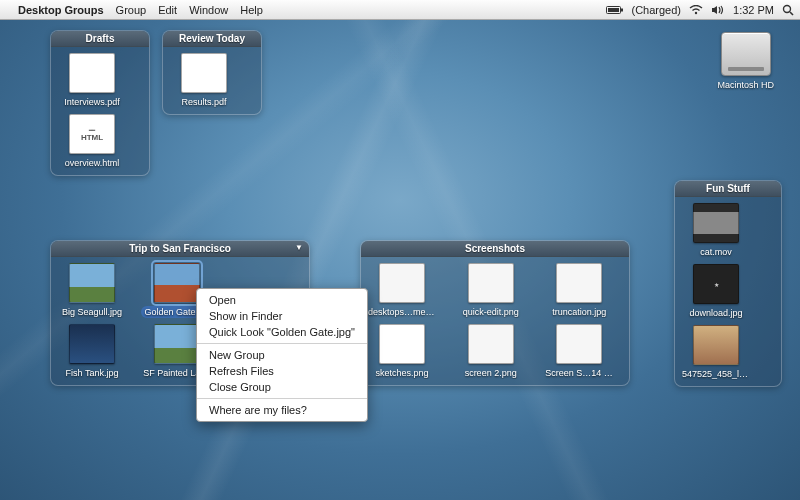 Image resolution: width=800 pixels, height=500 pixels. I want to click on group-review: Review Today Results.pdf, so click(212, 72).